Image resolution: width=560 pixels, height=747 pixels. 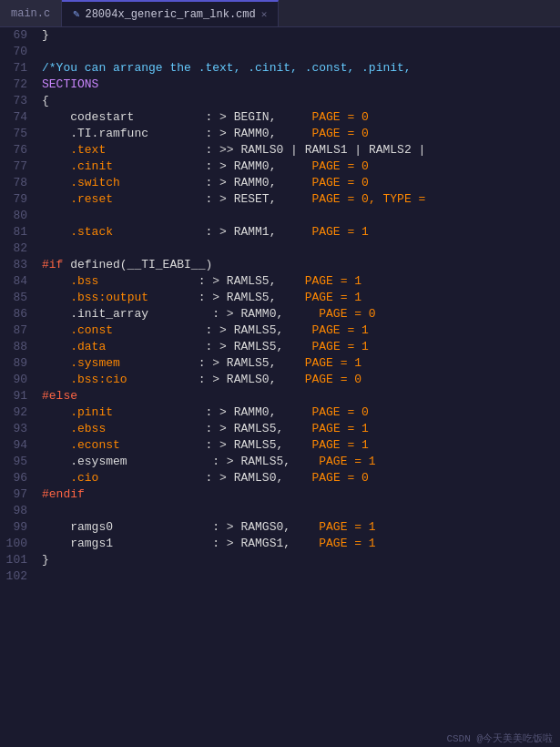 I want to click on code-token: .data, so click(x=87, y=347).